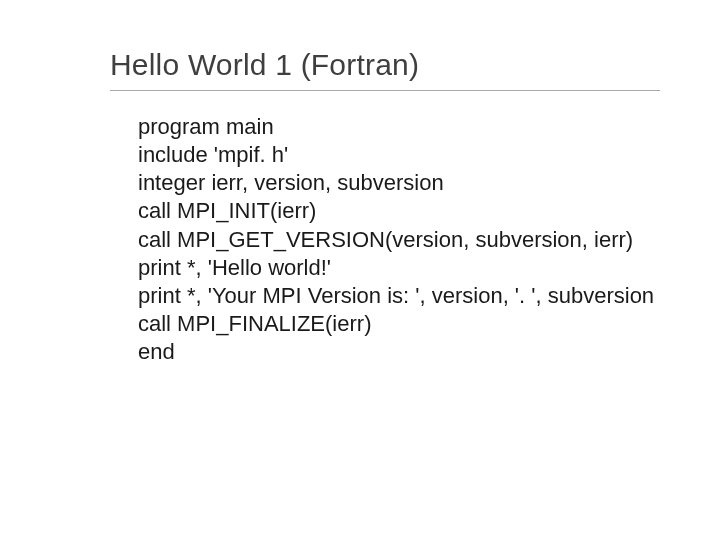 This screenshot has height=540, width=720. What do you see at coordinates (399, 352) in the screenshot?
I see `code-line: end` at bounding box center [399, 352].